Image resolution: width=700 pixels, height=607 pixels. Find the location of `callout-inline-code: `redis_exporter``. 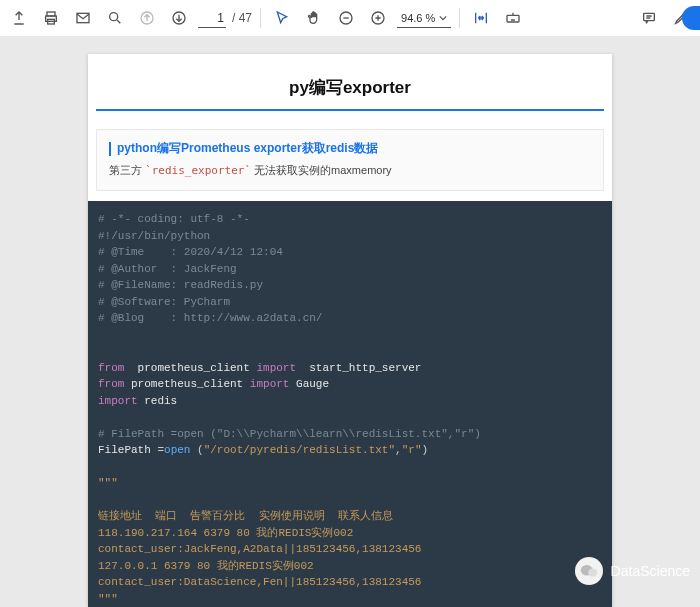

callout-inline-code: `redis_exporter` is located at coordinates (198, 170).